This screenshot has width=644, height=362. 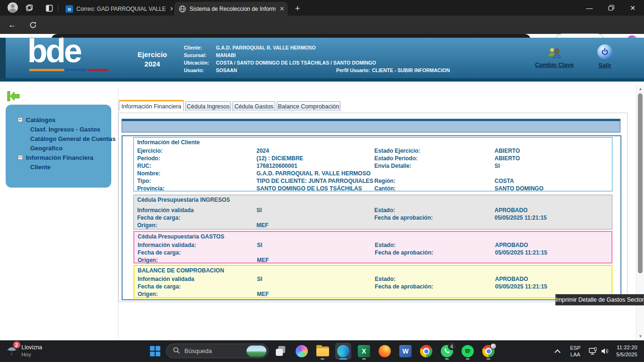 What do you see at coordinates (198, 351) in the screenshot?
I see `search-placeholder: Búsqueda` at bounding box center [198, 351].